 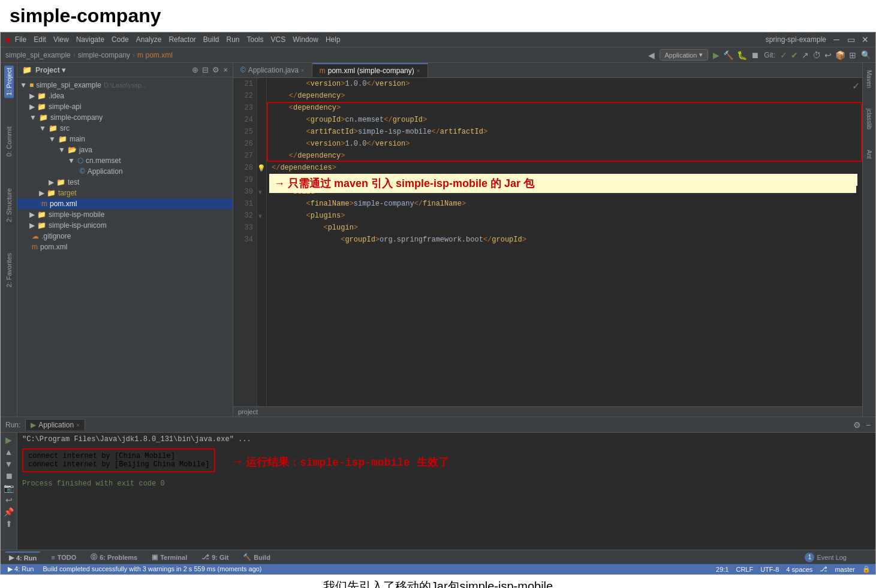 I want to click on tree-item-src: ▼ 📁 src, so click(x=125, y=128).